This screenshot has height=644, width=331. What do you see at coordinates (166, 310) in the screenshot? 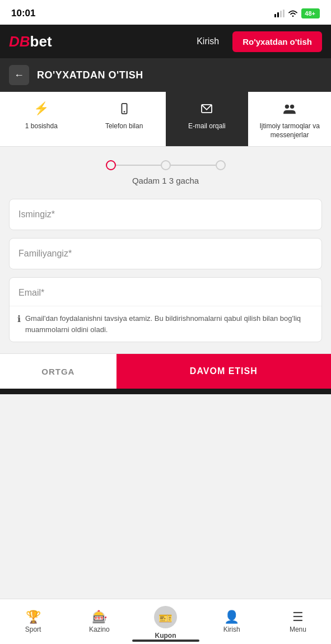
I see `email-card: ℹ Gmail'dan foydalanishni tavsiya etamiz…` at bounding box center [166, 310].